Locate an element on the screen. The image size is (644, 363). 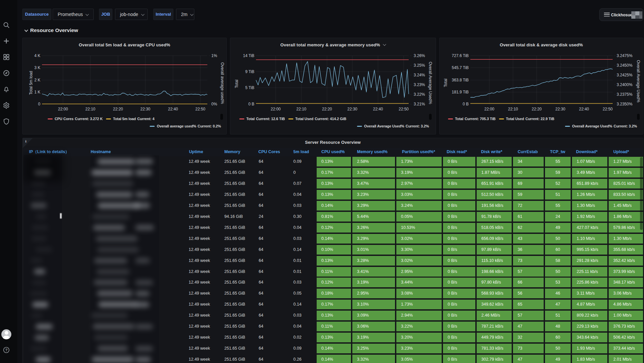
svg-text: 3.21% is located at coordinates (419, 104).